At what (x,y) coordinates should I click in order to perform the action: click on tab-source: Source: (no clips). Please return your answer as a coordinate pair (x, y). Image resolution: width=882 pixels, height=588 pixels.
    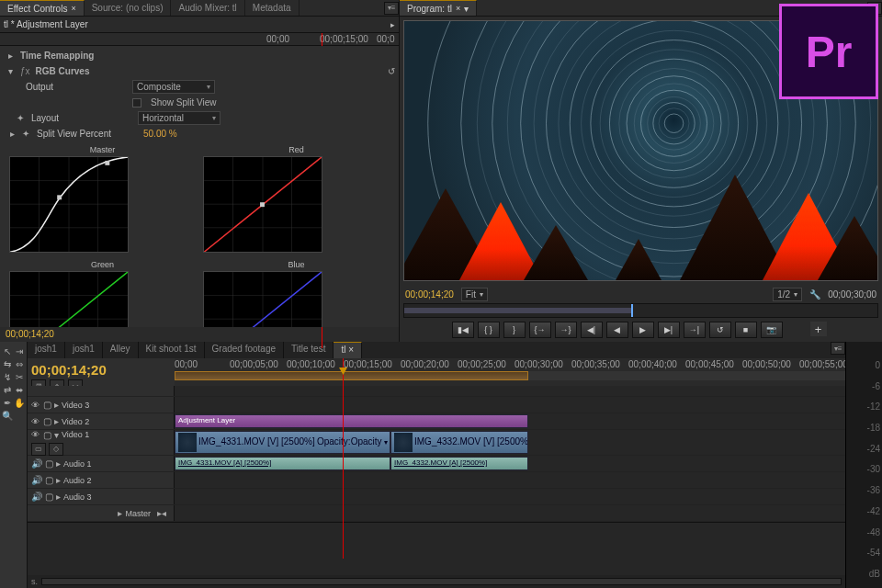
    Looking at the image, I should click on (129, 7).